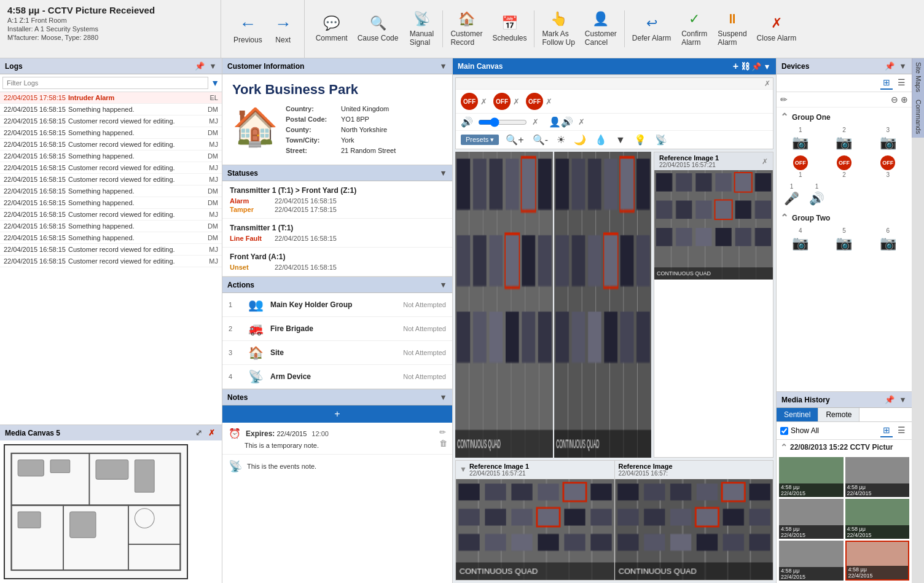 The width and height of the screenshot is (924, 583). I want to click on cctv-off-2-close-icon: ✗, so click(516, 102).